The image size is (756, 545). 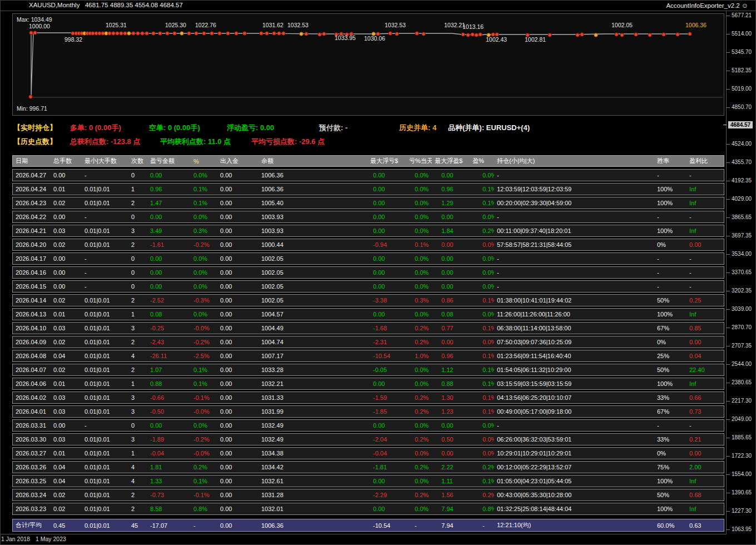 What do you see at coordinates (574, 481) in the screenshot?
I see `hold-time: 01:05:00|04:23:01|05:44:05` at bounding box center [574, 481].